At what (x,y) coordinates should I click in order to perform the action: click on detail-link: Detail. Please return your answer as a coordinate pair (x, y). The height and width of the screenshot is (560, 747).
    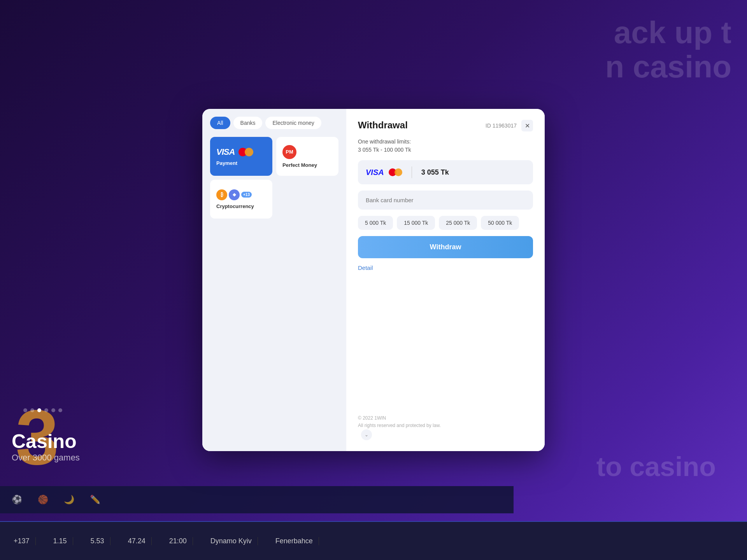
    Looking at the image, I should click on (445, 268).